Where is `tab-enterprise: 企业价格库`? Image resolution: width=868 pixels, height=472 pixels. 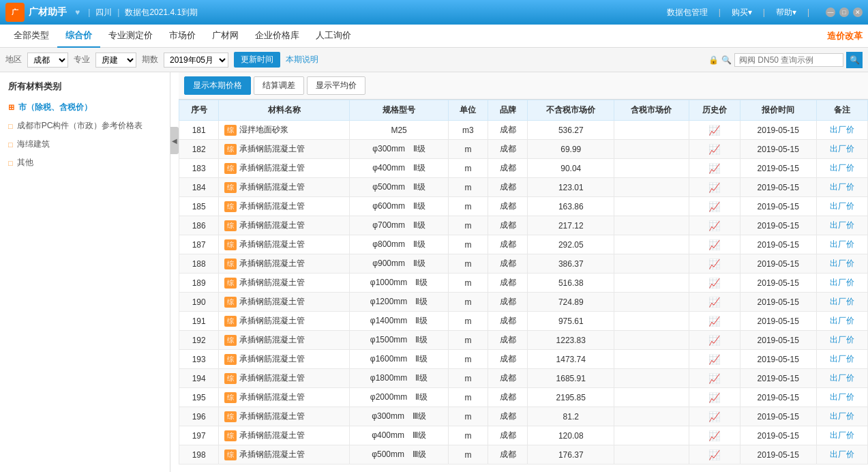
tab-enterprise: 企业价格库 is located at coordinates (277, 36).